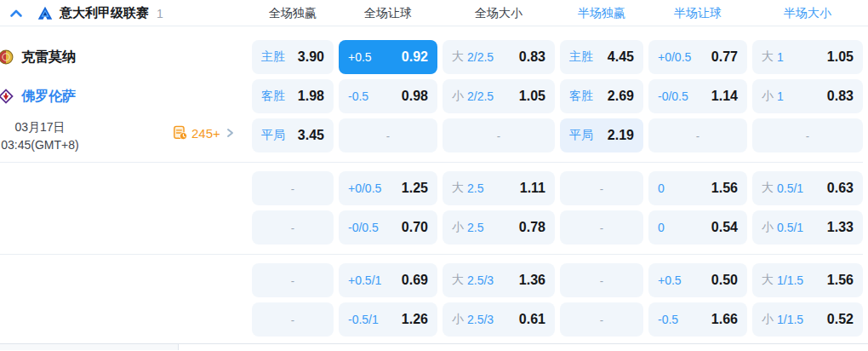 The image size is (868, 351). I want to click on odds-value: 0.61, so click(533, 319).